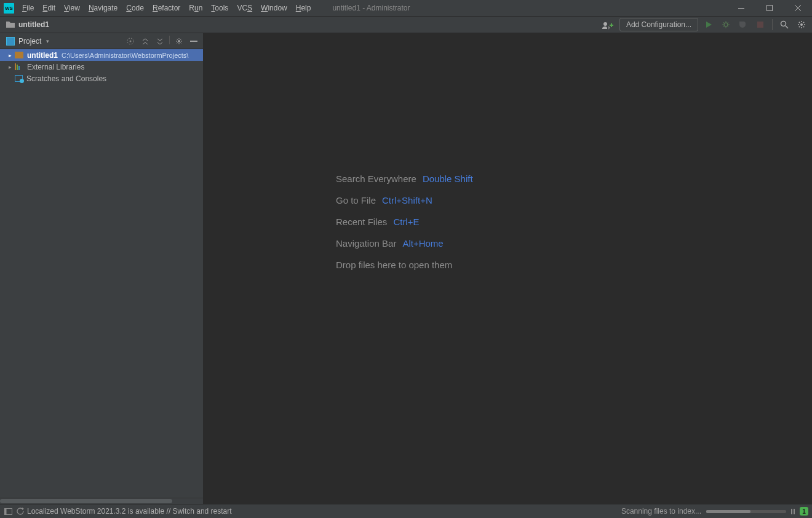  What do you see at coordinates (49, 8) in the screenshot?
I see `menu-edit: Edit` at bounding box center [49, 8].